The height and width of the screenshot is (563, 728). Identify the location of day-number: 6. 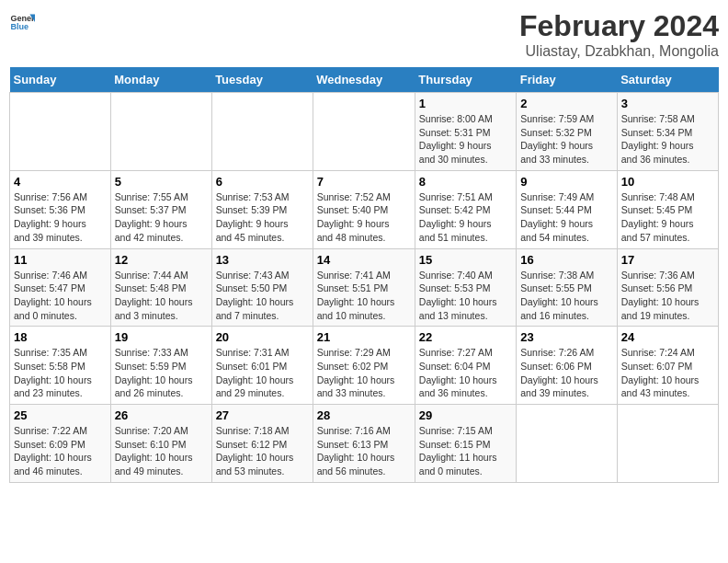
(263, 182).